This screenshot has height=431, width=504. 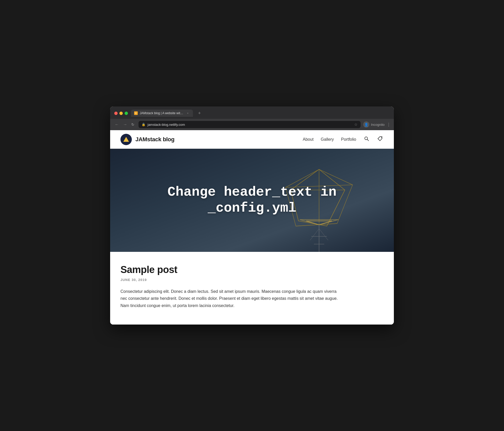 I want to click on minimize-traffic-light, so click(x=121, y=113).